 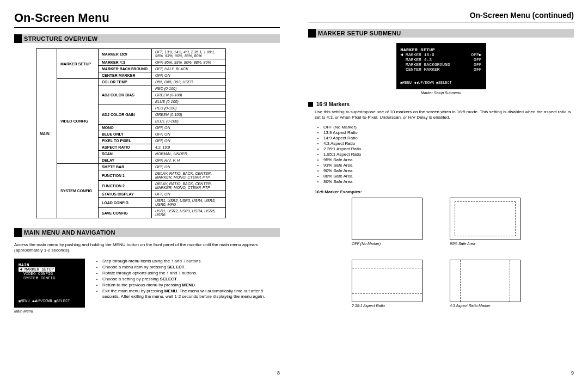 I want to click on section-structure: STRUCTURE OVERVIEW, so click(x=147, y=39).